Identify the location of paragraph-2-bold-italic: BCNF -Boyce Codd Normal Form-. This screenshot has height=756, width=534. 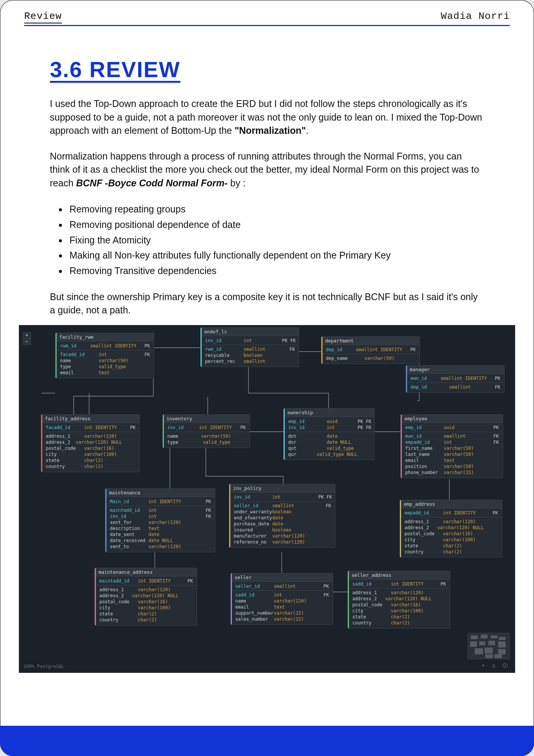
(152, 183).